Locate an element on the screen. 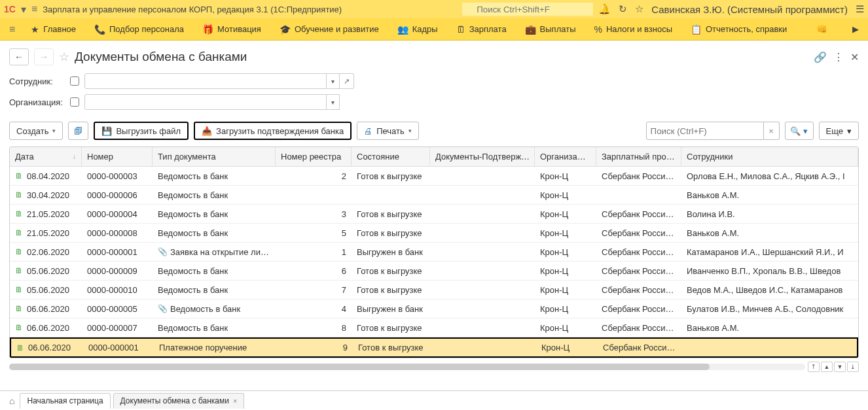 This screenshot has height=410, width=868. cell-date: 05.06.2020 is located at coordinates (48, 290).